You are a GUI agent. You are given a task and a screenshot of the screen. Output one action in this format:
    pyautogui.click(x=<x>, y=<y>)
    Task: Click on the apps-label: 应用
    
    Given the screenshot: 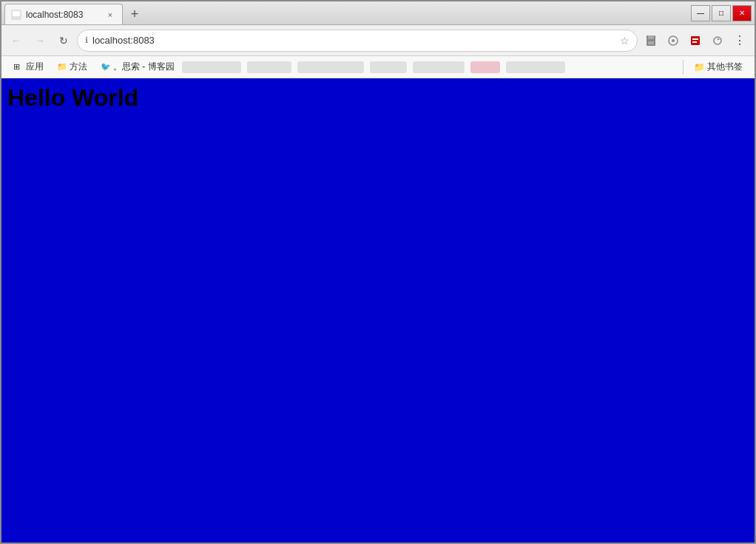 What is the action you would take?
    pyautogui.click(x=35, y=67)
    